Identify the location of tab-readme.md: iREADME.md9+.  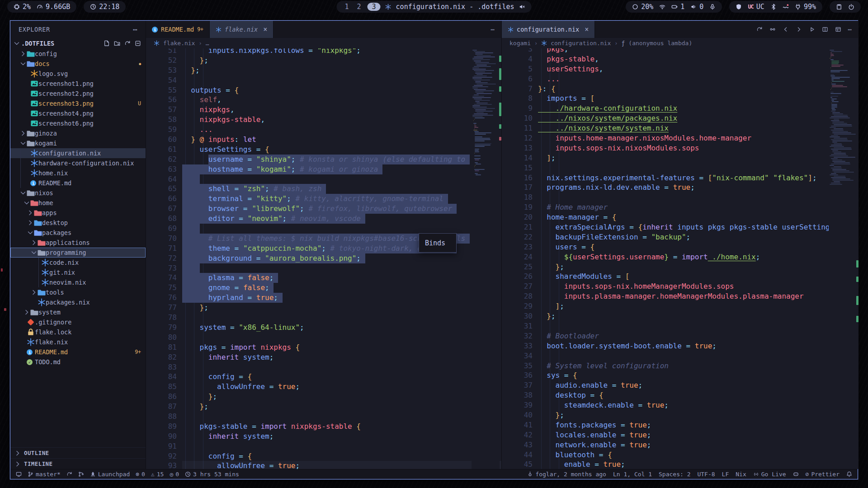
(178, 29).